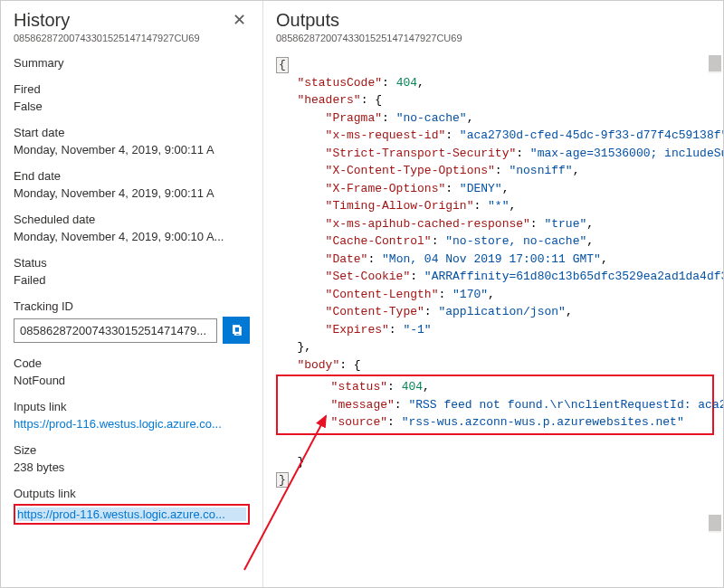  I want to click on body-highlight: "status": 404, "message": "RSS feed not …, so click(495, 405).